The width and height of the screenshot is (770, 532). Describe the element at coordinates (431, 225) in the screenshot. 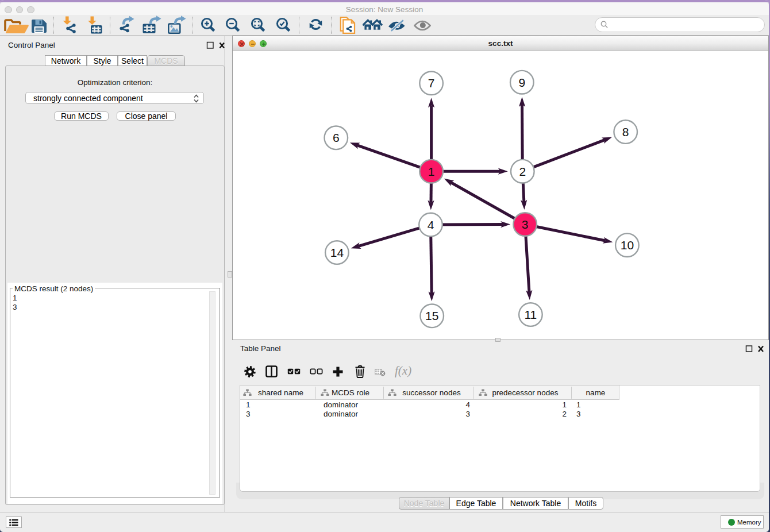

I see `svg-text: 4` at that location.